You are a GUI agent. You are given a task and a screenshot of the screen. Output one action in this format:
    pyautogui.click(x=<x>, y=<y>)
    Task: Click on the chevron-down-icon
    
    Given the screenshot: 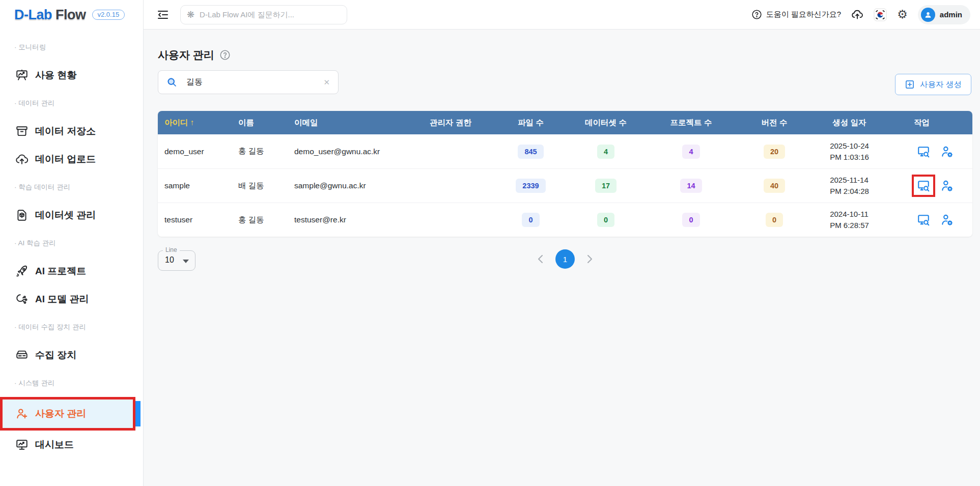 What is the action you would take?
    pyautogui.click(x=186, y=262)
    